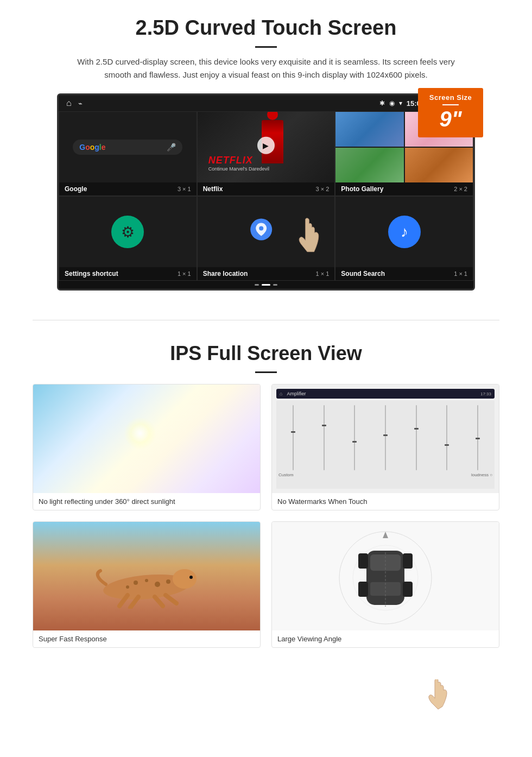 This screenshot has height=757, width=532. Describe the element at coordinates (404, 232) in the screenshot. I see `sound-content: ♪` at that location.